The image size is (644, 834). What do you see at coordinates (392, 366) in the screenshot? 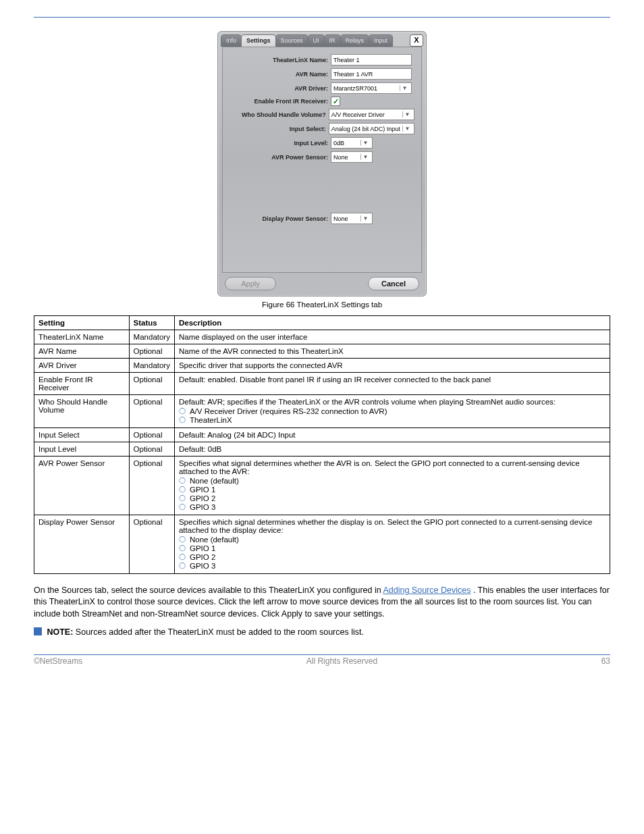
I see `cell-desc: Specific driver that supports the connec…` at bounding box center [392, 366].